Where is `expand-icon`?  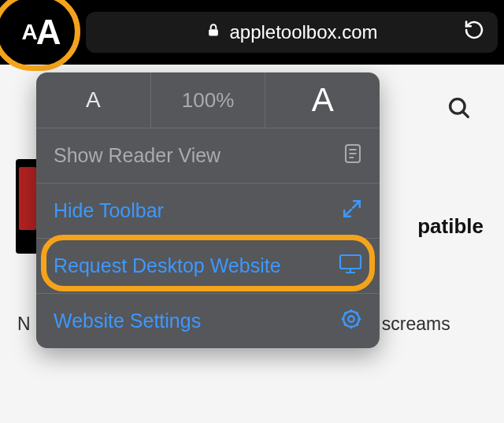
expand-icon is located at coordinates (352, 211).